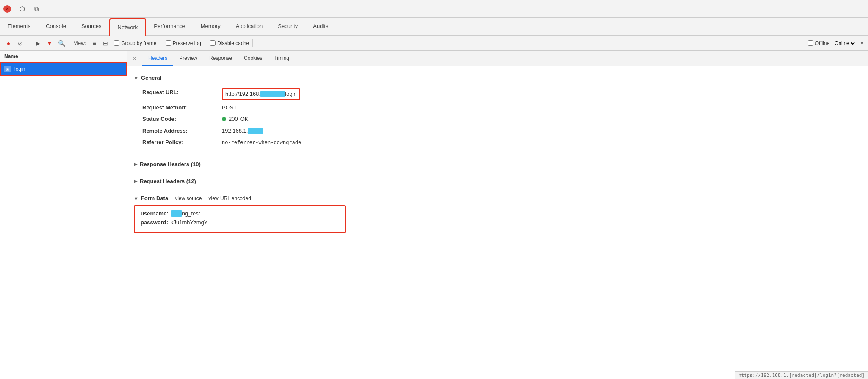 This screenshot has height=379, width=868. What do you see at coordinates (498, 198) in the screenshot?
I see `form-data-header: ▼ Form Data view source view URL encoded` at bounding box center [498, 198].